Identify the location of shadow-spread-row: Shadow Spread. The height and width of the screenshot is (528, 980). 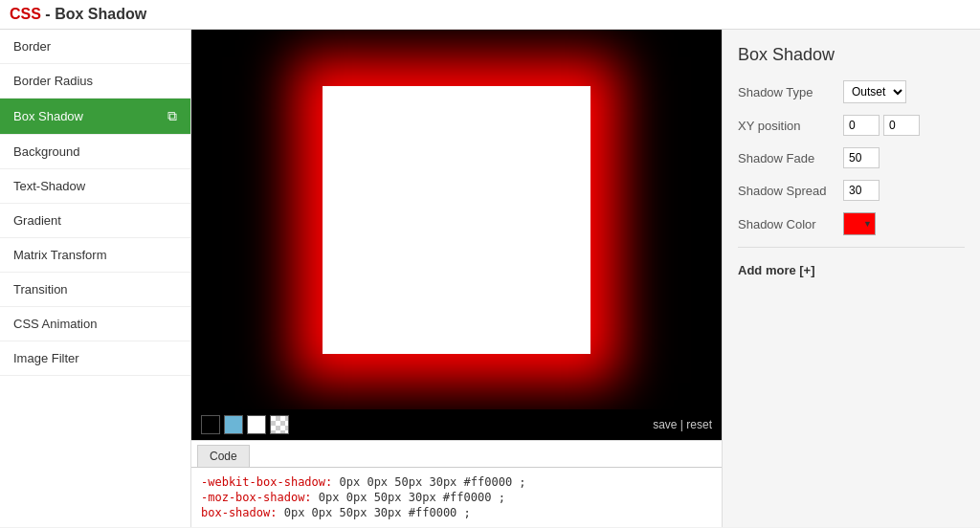
(852, 190).